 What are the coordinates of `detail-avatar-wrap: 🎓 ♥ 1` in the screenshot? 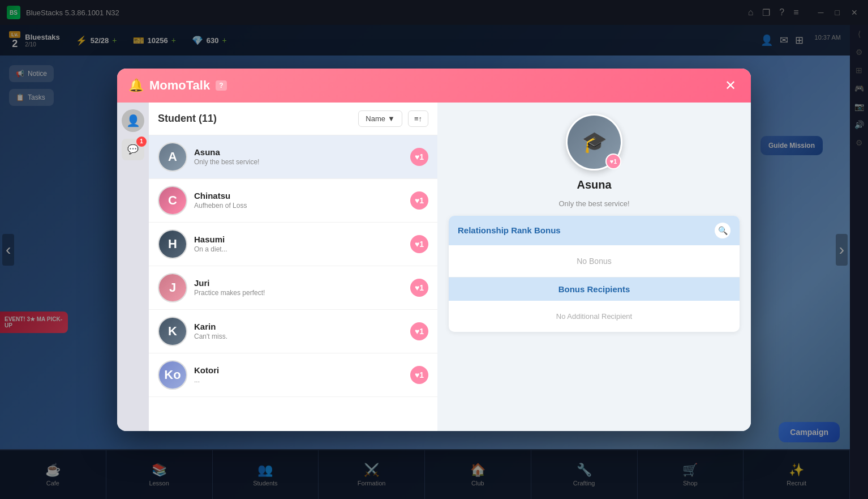 It's located at (594, 142).